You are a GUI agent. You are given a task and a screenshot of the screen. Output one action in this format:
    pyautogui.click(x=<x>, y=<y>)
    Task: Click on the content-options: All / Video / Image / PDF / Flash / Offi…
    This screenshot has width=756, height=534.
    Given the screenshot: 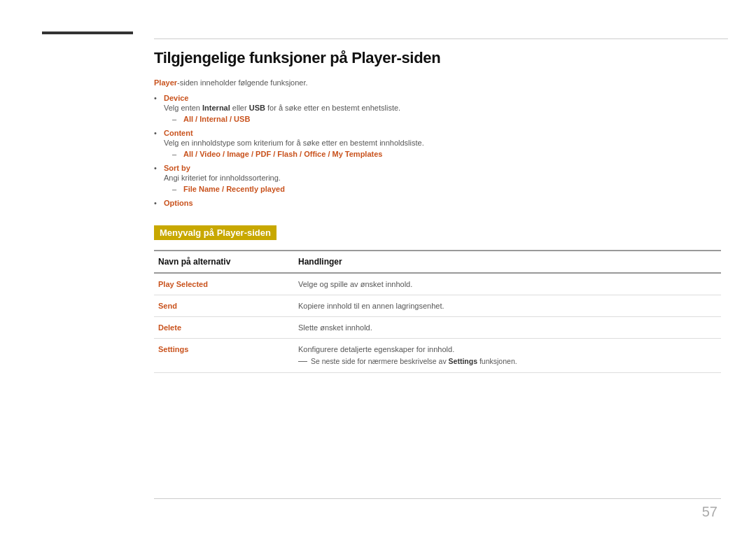 What is the action you would take?
    pyautogui.click(x=283, y=154)
    